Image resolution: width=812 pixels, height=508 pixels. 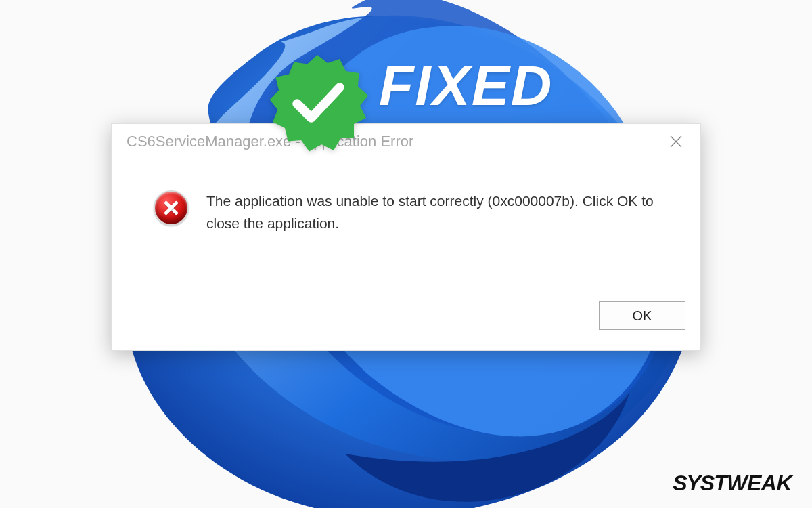 I want to click on error-icon, so click(x=171, y=208).